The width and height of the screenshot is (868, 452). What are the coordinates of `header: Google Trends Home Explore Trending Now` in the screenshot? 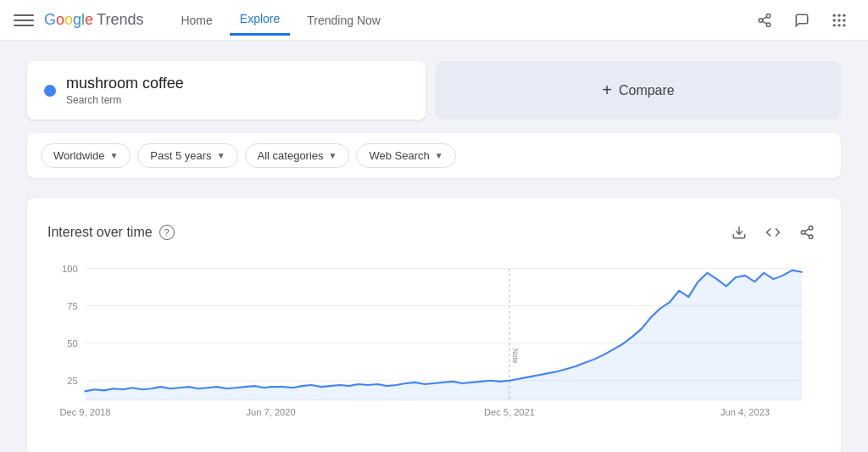 It's located at (434, 20).